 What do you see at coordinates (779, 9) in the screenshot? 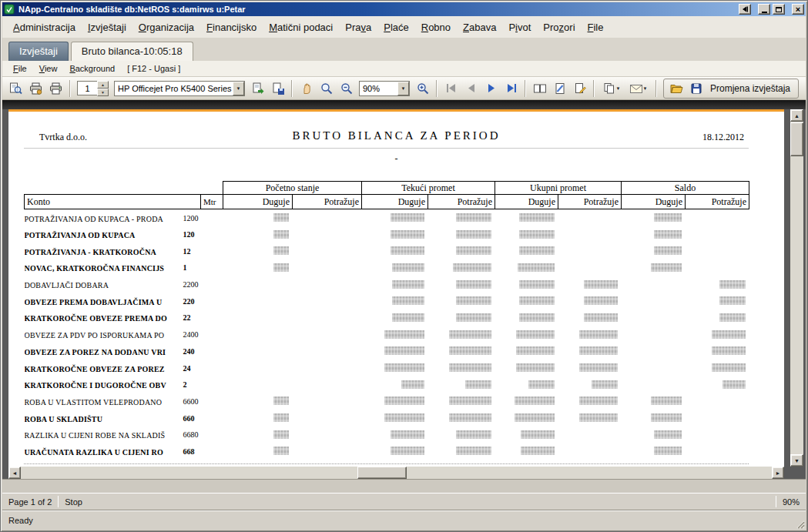
I see `maximize-button` at bounding box center [779, 9].